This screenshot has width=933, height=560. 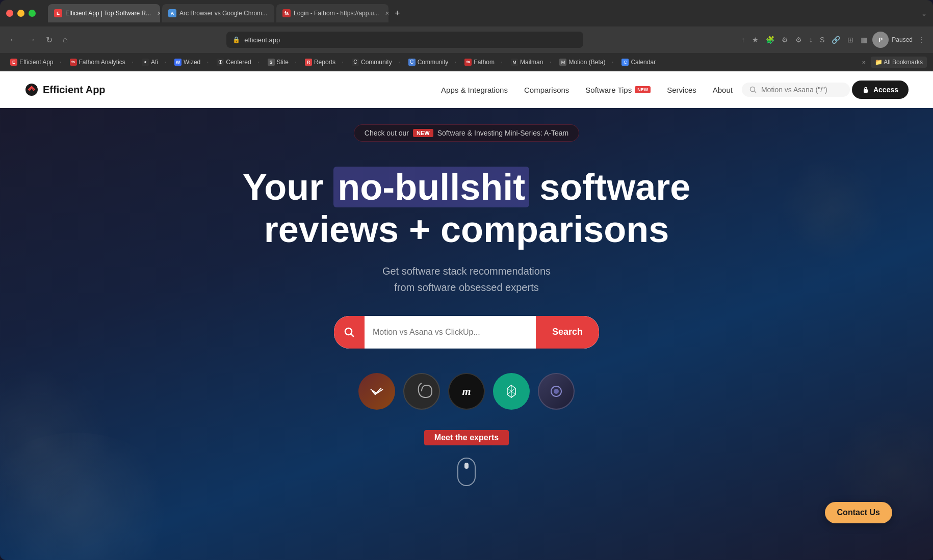 I want to click on hero-search-button: Search, so click(x=567, y=332).